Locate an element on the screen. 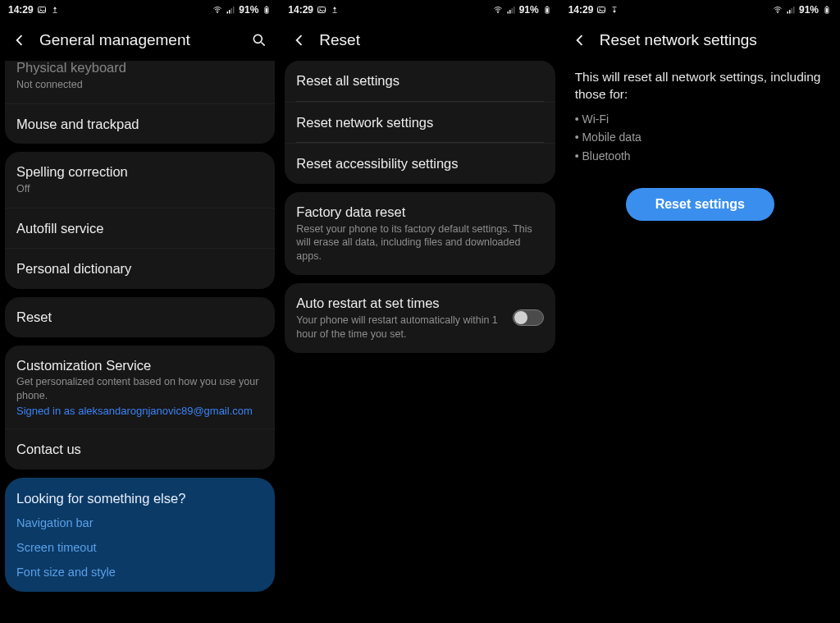  reset-settings-button: Reset settings is located at coordinates (701, 204).